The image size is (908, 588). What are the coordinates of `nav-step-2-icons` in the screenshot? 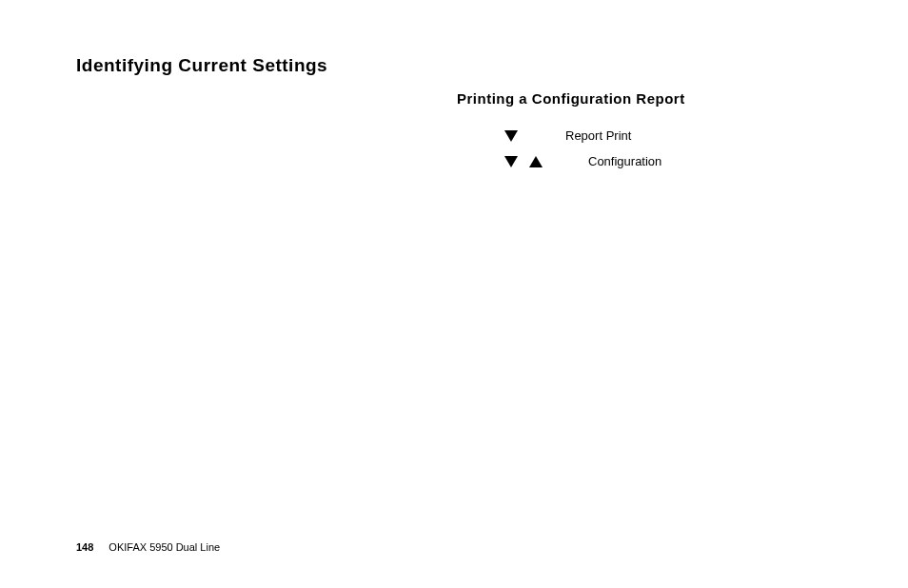 It's located at (523, 162).